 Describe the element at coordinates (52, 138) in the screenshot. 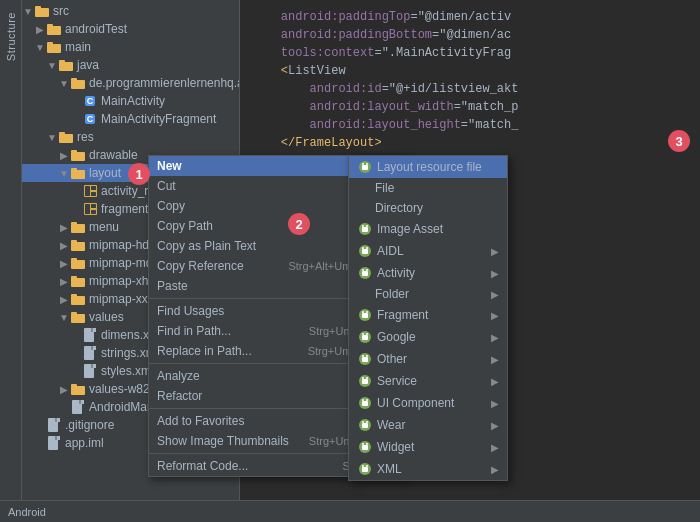

I see `tree-arrow-res: ▼` at that location.